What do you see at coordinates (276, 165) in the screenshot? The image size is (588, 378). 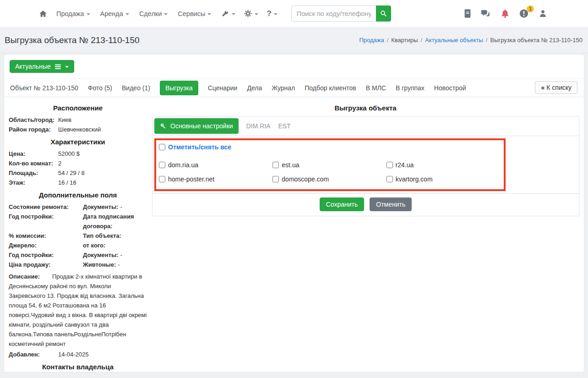 I see `portal-checkbox-est-ua` at bounding box center [276, 165].